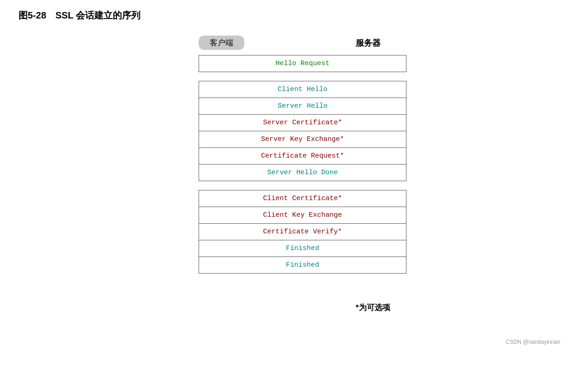 The image size is (588, 391). I want to click on client-label: 客户端, so click(222, 43).